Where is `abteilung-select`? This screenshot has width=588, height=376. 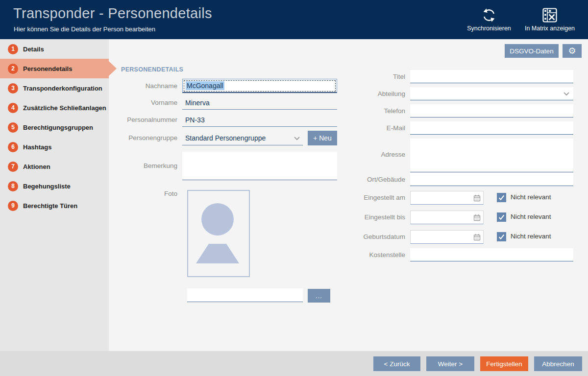 abteilung-select is located at coordinates (492, 94).